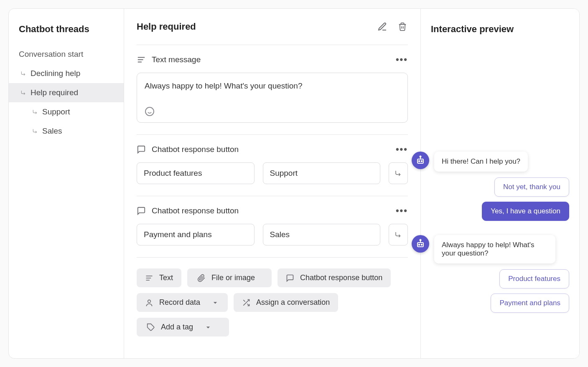  What do you see at coordinates (530, 303) in the screenshot?
I see `preview-choice-payment-plans: Payment and plans` at bounding box center [530, 303].